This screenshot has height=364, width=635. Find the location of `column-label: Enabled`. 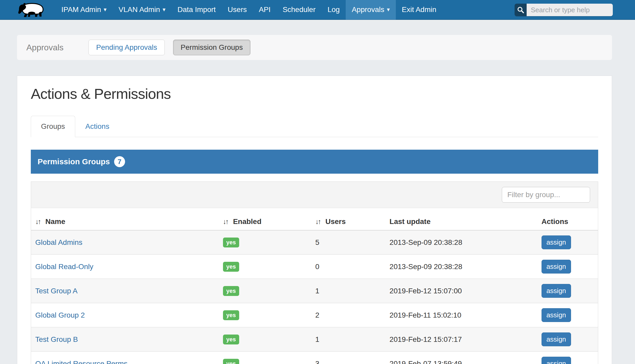

column-label: Enabled is located at coordinates (247, 222).